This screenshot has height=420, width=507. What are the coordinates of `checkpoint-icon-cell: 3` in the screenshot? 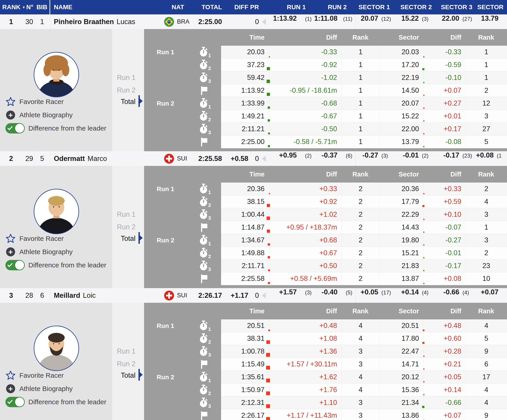 It's located at (204, 215).